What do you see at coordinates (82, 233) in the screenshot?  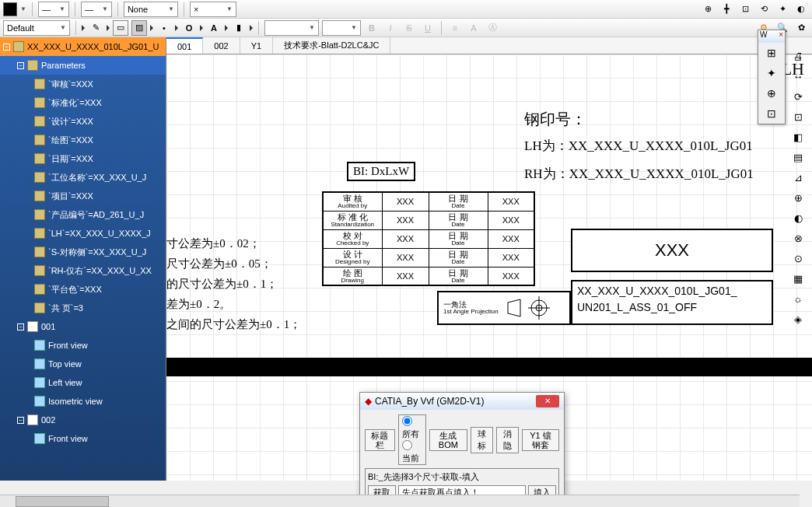 I see `tree-param: `LH`=XX_XXX_U_XXXX_J` at bounding box center [82, 233].